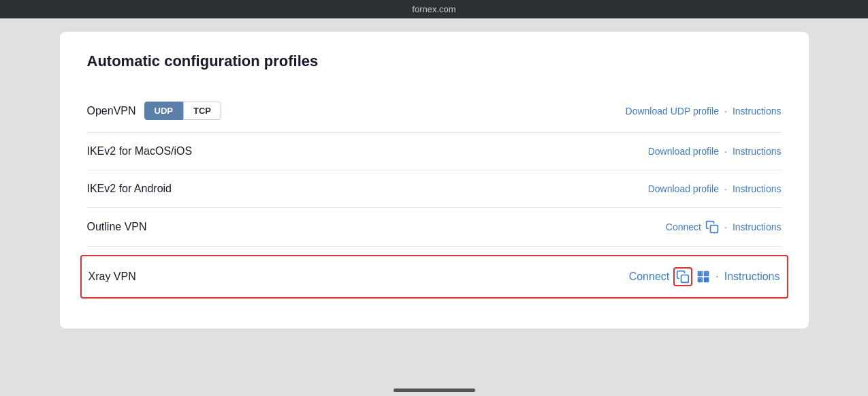  Describe the element at coordinates (673, 111) in the screenshot. I see `download-udp-profile-link: Download UDP profile` at that location.